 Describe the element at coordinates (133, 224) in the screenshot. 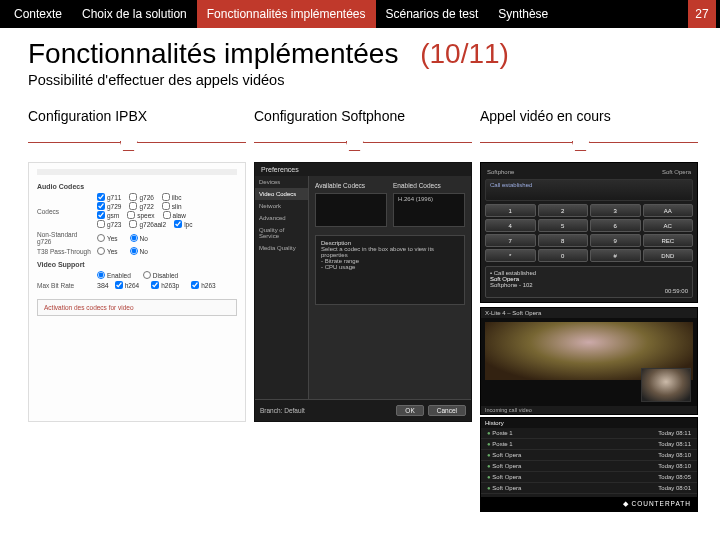

I see `codec-g726aal2` at that location.